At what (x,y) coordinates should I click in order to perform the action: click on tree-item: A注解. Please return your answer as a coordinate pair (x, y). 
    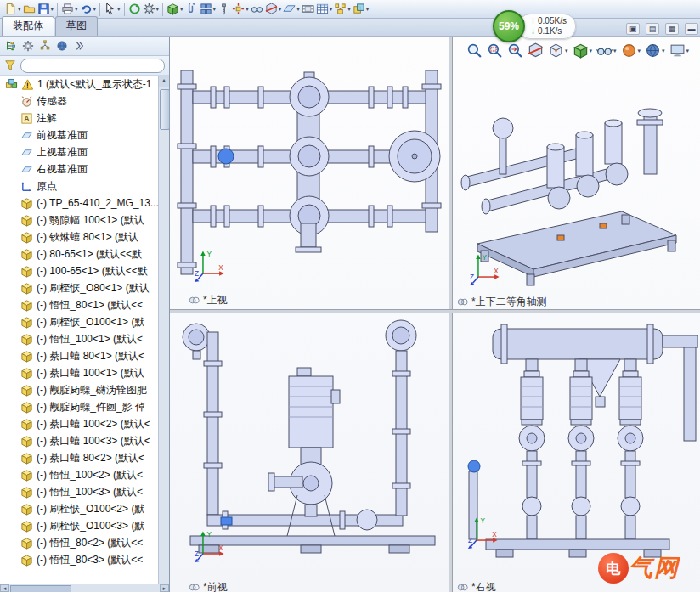
    Looking at the image, I should click on (79, 118).